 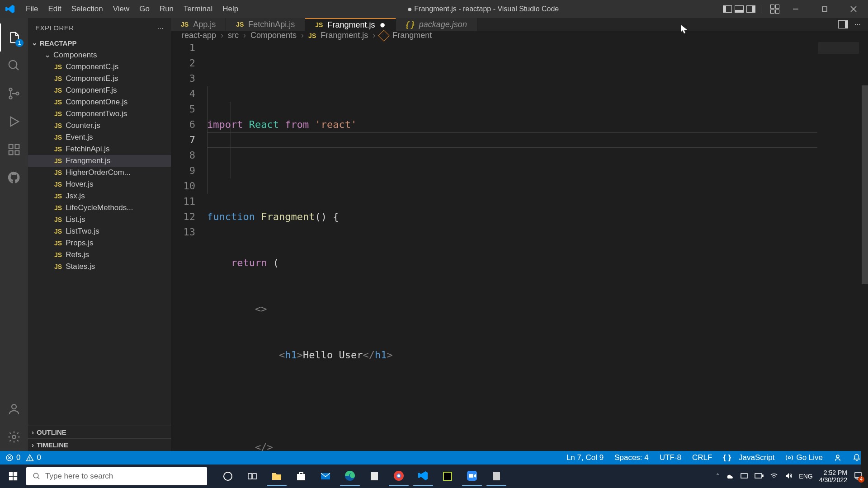 What do you see at coordinates (14, 38) in the screenshot?
I see `activity-explorer: 1` at bounding box center [14, 38].